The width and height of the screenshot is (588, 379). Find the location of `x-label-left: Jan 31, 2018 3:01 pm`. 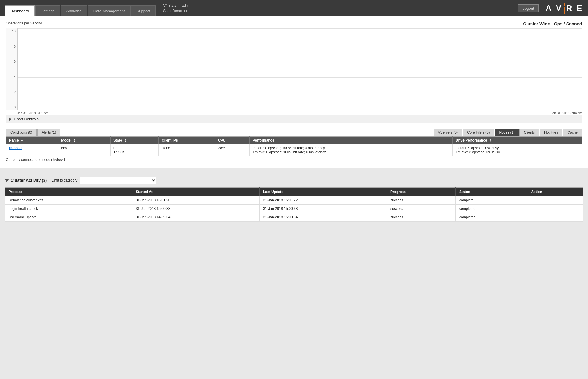

x-label-left: Jan 31, 2018 3:01 pm is located at coordinates (33, 113).